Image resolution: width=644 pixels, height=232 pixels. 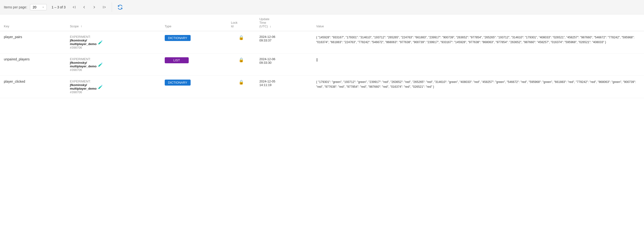 What do you see at coordinates (194, 64) in the screenshot?
I see `type-cell: LIST` at bounding box center [194, 64].